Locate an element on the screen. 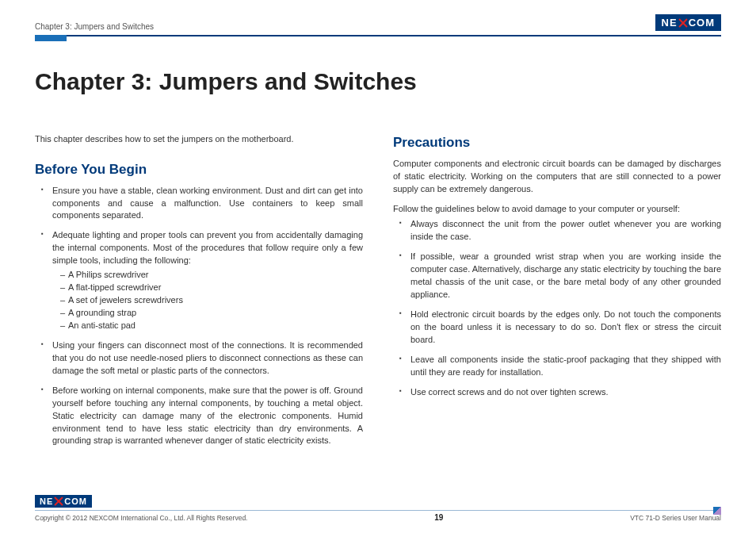 Image resolution: width=756 pixels, height=533 pixels. list-item: Ensure you have a stable, clean working … is located at coordinates (204, 204).